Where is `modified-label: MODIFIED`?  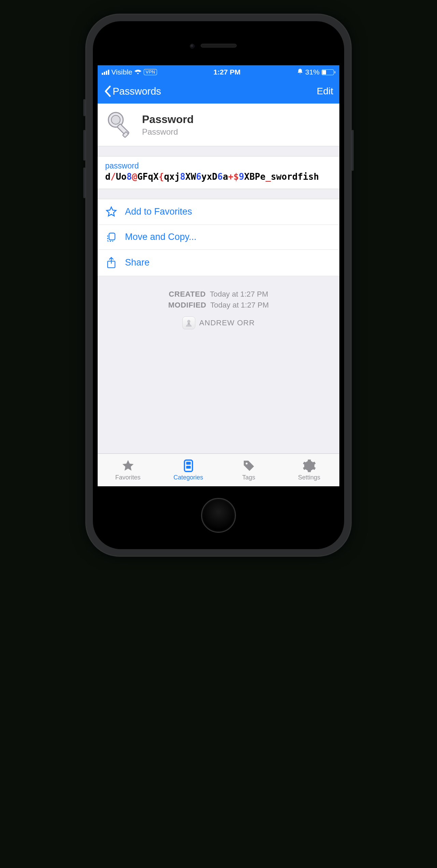
modified-label: MODIFIED is located at coordinates (187, 305).